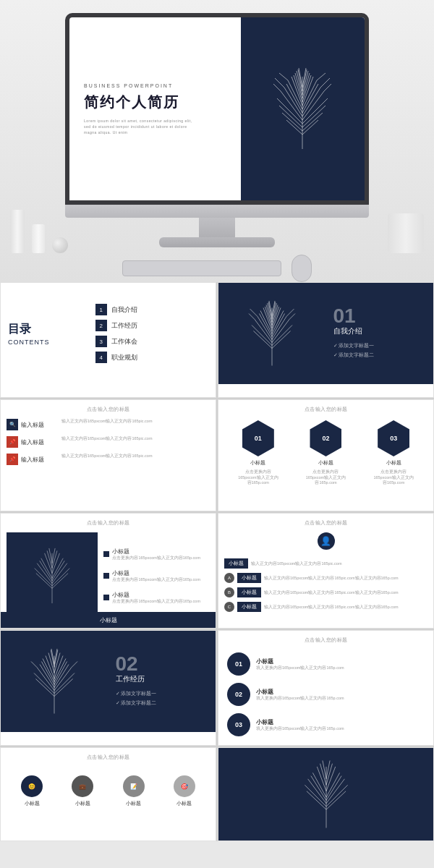 Image resolution: width=434 pixels, height=868 pixels. Describe the element at coordinates (326, 456) in the screenshot. I see `slide-hex-cards: 点击输入您的标题 01 小标题 点击更换内容165pxcom输入正文内容165p…` at that location.